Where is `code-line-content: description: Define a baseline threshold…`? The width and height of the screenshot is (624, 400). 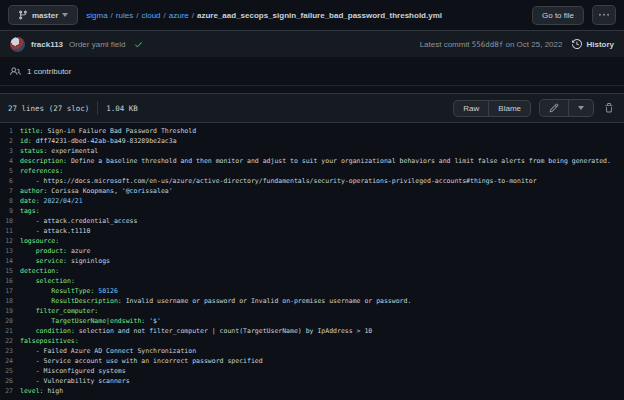 code-line-content: description: Define a baseline threshold… is located at coordinates (316, 161).